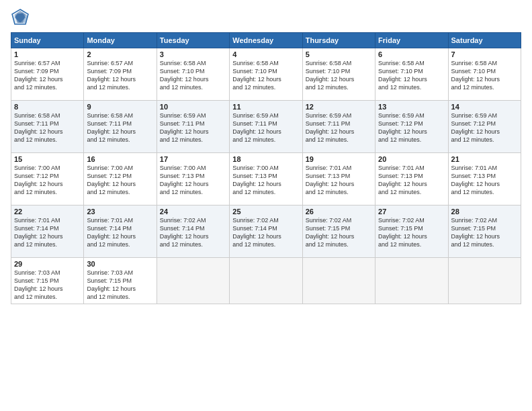 This screenshot has width=532, height=411. Describe the element at coordinates (339, 180) in the screenshot. I see `day-info: Sunrise: 7:01 AM Sunset: 7:13 PM Dayligh…` at that location.